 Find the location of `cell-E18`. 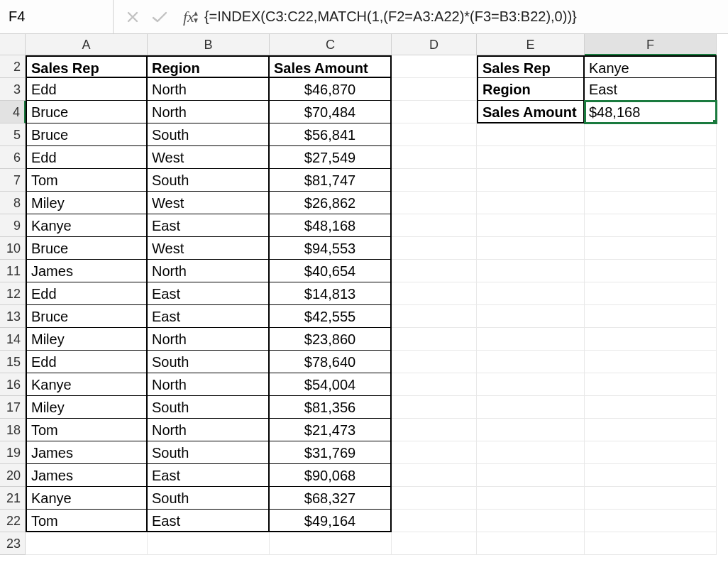

cell-E18 is located at coordinates (531, 430).